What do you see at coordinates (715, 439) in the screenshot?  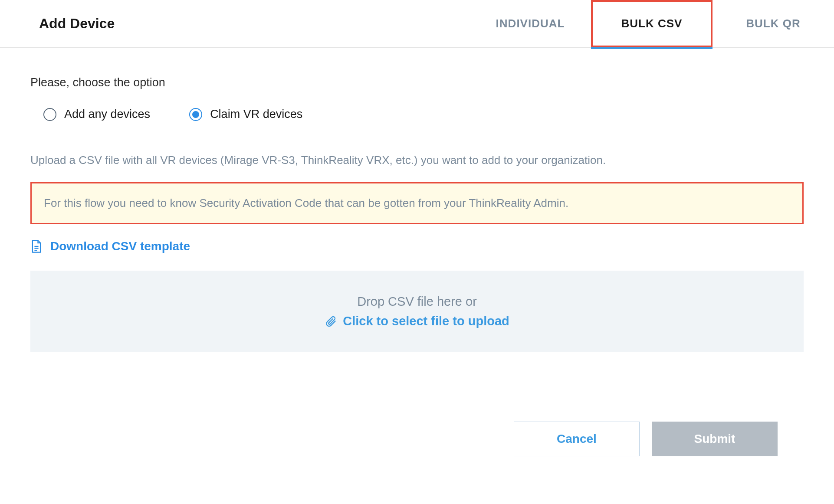 I see `submit-button: Submit` at bounding box center [715, 439].